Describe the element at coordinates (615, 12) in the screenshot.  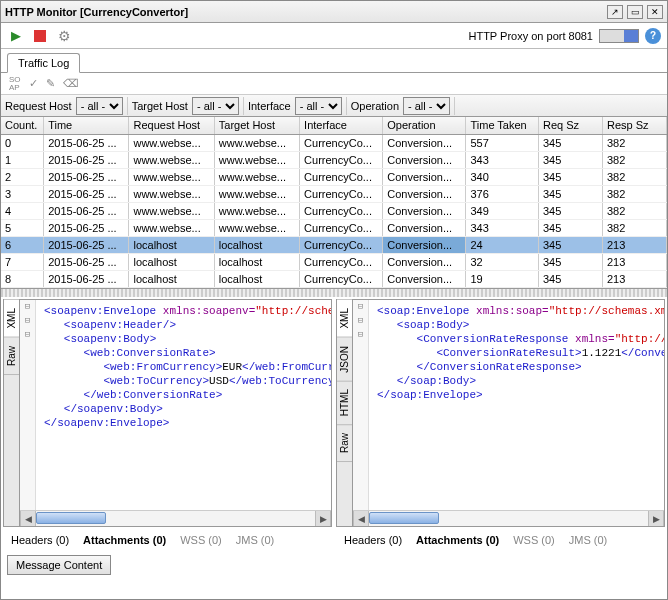
I see `minimize-external-icon: ↗` at that location.